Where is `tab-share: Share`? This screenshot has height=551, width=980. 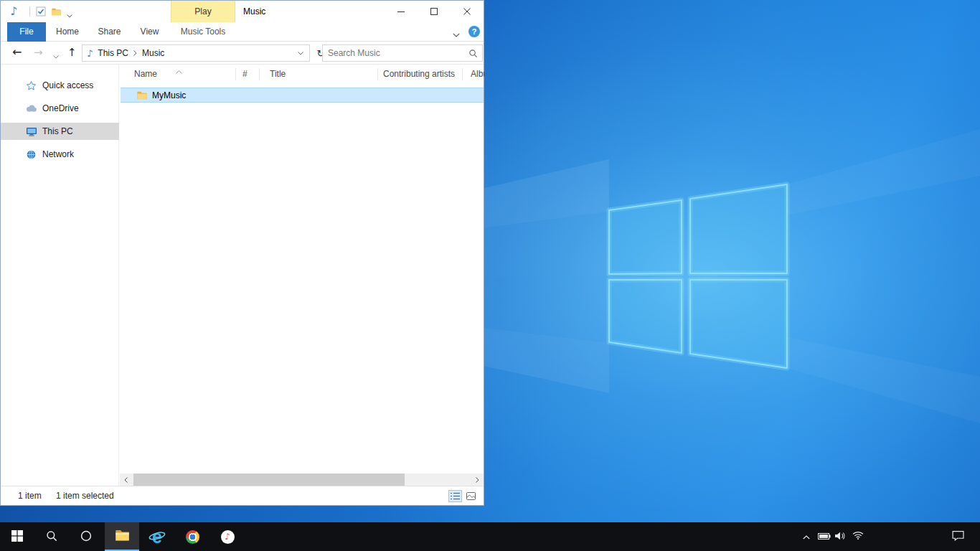 tab-share: Share is located at coordinates (109, 32).